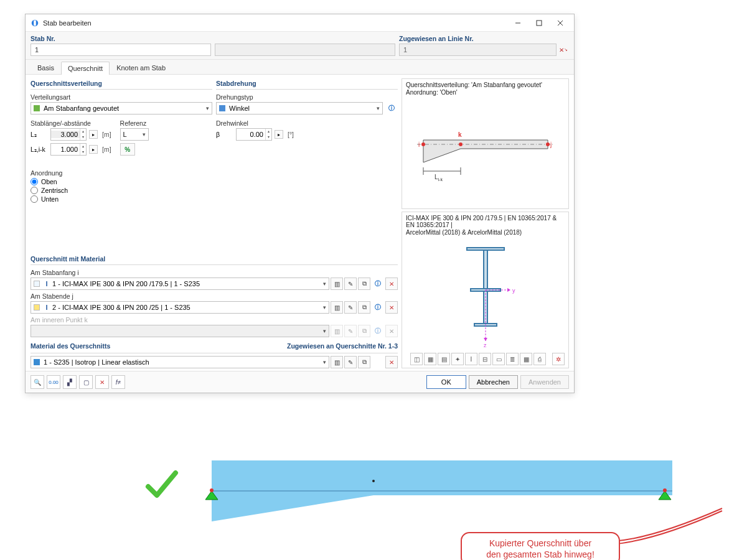 This screenshot has width=747, height=560. Describe the element at coordinates (225, 134) in the screenshot. I see `beta-label: β` at that location.